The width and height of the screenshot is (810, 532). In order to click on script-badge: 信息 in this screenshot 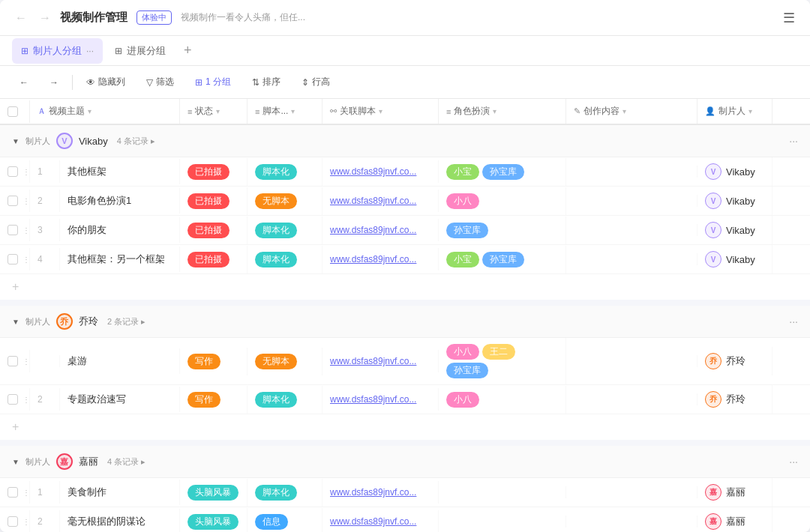, I will do `click(272, 522)`.